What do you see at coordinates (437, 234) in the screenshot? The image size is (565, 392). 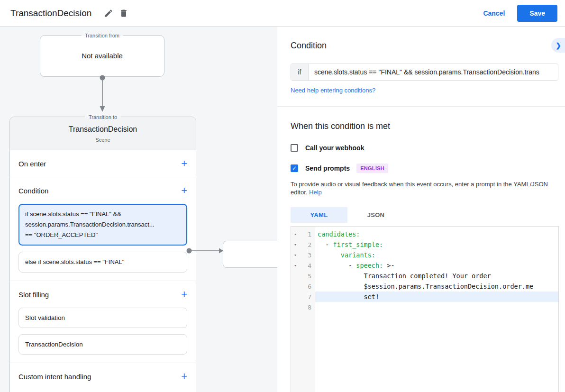 I see `code-line-1: candidates:` at bounding box center [437, 234].